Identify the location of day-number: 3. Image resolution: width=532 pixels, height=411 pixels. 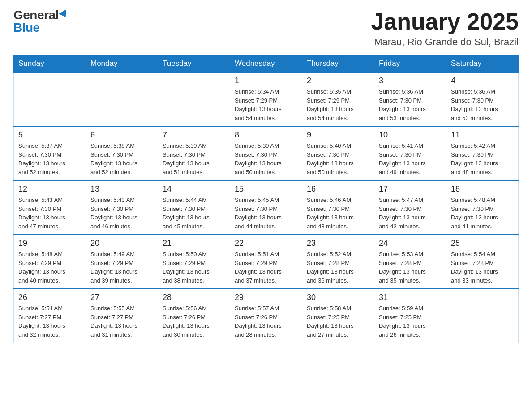
(410, 81).